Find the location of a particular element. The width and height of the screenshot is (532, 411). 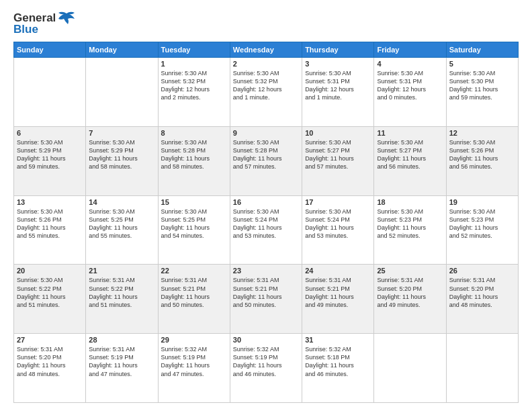

calendar-cell: 24Sunrise: 5:31 AM Sunset: 5:21 PM Dayli… is located at coordinates (339, 300).